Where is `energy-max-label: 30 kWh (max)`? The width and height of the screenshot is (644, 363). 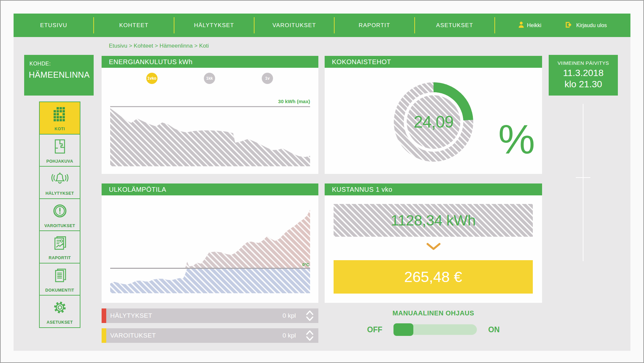 energy-max-label: 30 kWh (max) is located at coordinates (294, 101).